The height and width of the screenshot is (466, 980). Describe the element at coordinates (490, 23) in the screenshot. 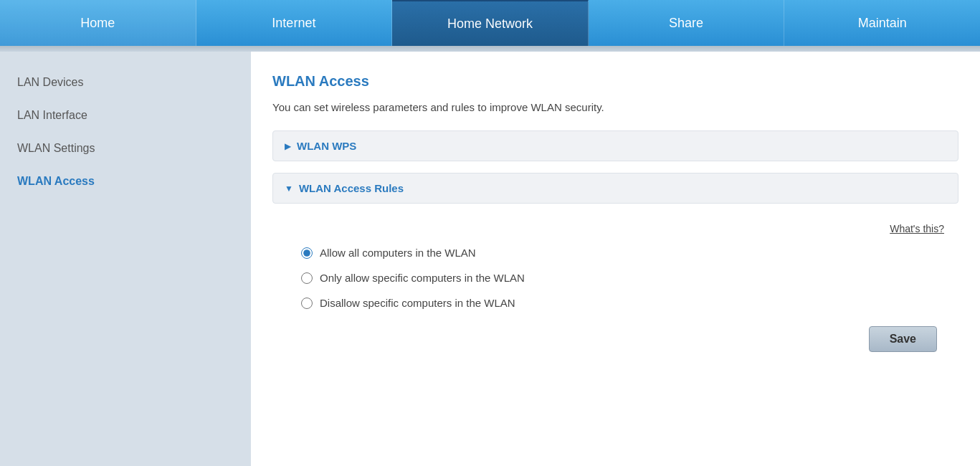

I see `nav-home-network: Home Network` at that location.